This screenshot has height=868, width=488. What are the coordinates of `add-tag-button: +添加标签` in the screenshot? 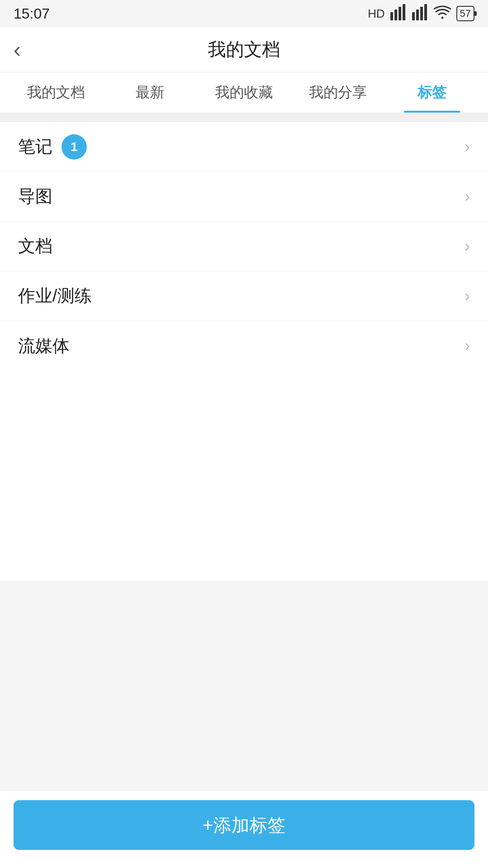 It's located at (244, 825).